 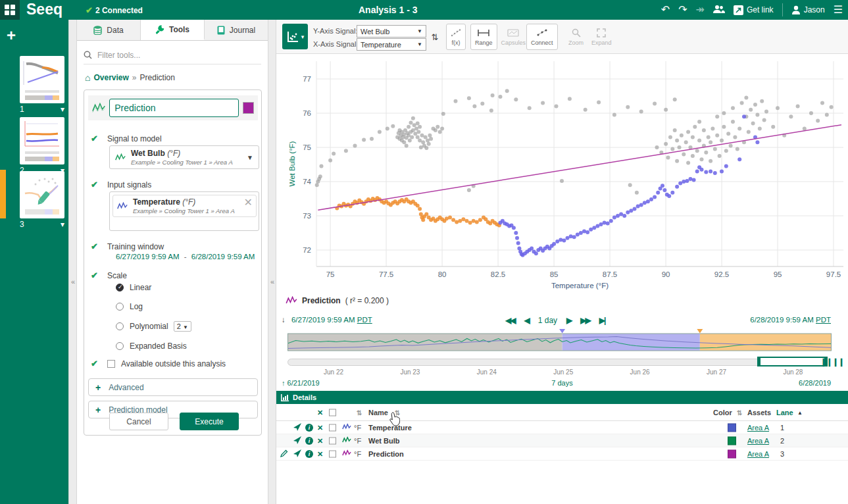 What do you see at coordinates (562, 383) in the screenshot?
I see `investigate-duration: 7 days` at bounding box center [562, 383].